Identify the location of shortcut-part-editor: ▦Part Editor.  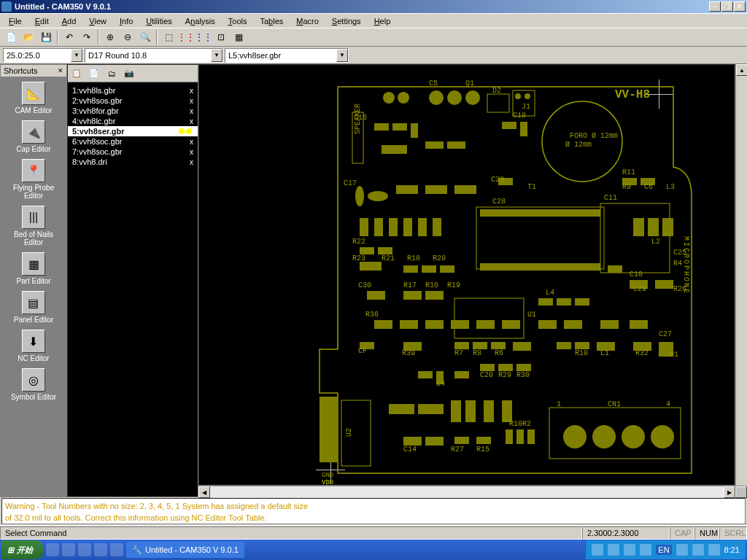
(34, 268).